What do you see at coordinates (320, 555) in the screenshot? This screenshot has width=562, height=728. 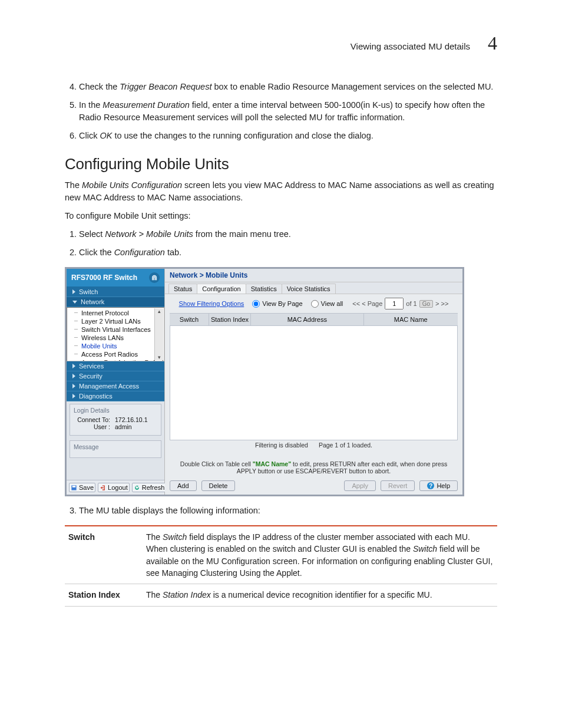 I see `desc-text: The Switch field displays the IP address…` at bounding box center [320, 555].